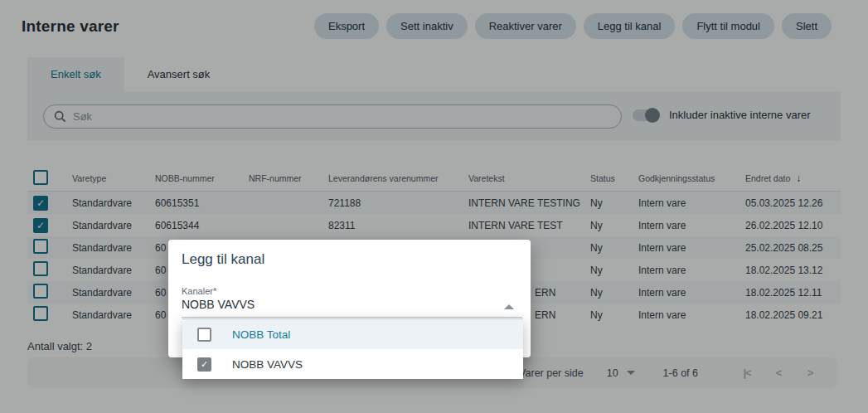 This screenshot has height=413, width=868. Describe the element at coordinates (267, 365) in the screenshot. I see `option-label: NOBB VAVVS` at that location.